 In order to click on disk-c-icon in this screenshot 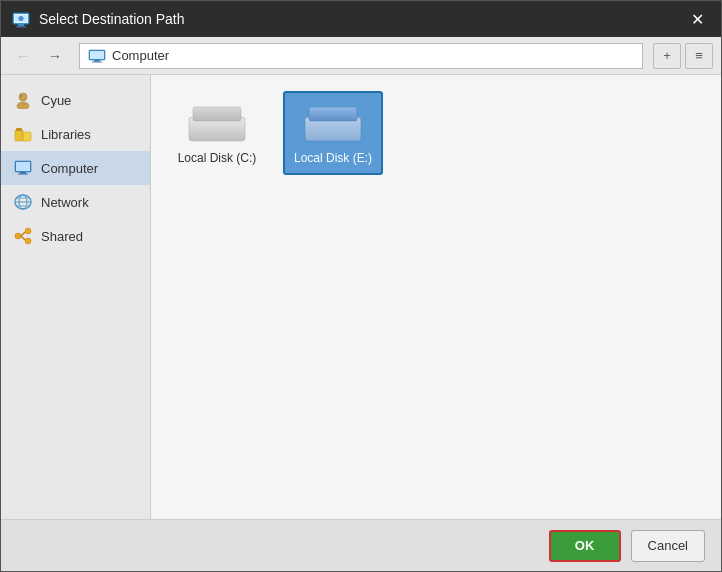, I will do `click(217, 122)`.